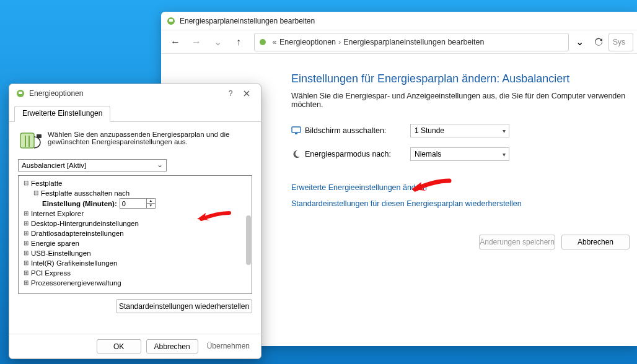 This screenshot has width=637, height=364. What do you see at coordinates (296, 131) in the screenshot?
I see `monitor-icon` at bounding box center [296, 131].